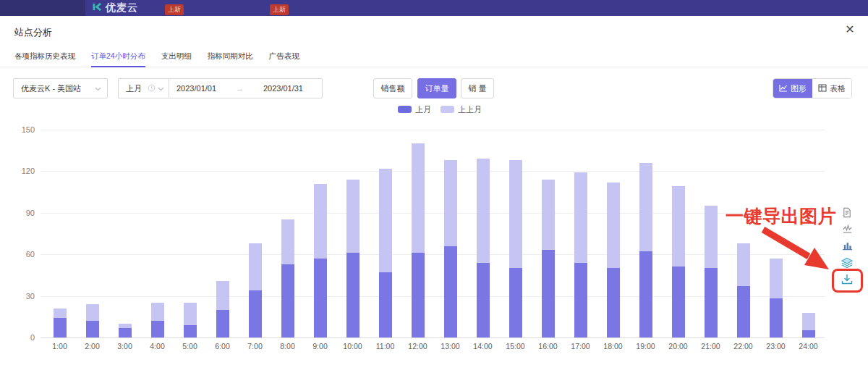 The width and height of the screenshot is (868, 365). What do you see at coordinates (847, 262) in the screenshot?
I see `layers-icon` at bounding box center [847, 262].